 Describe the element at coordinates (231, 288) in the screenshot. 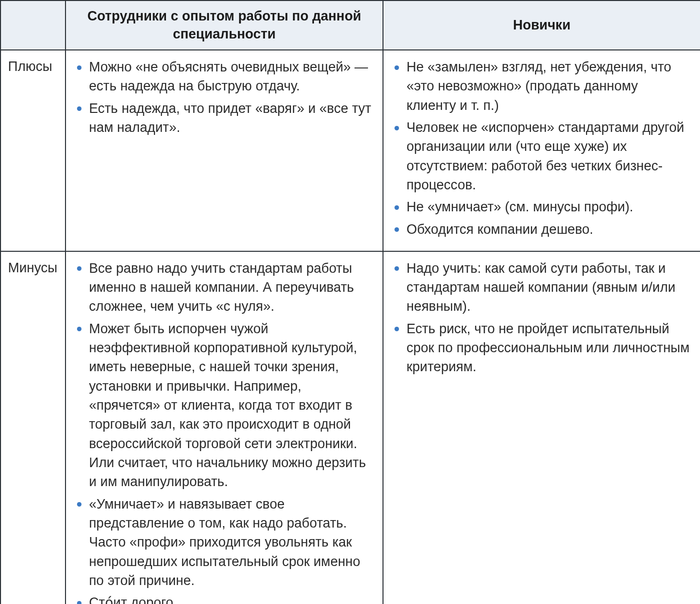

I see `list-item: Все равно надо учить стандартам работы и…` at that location.